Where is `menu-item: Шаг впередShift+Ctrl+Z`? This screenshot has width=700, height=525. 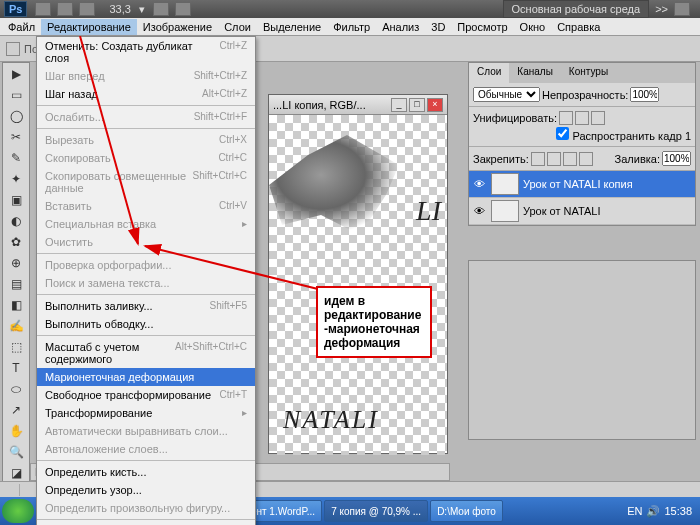 menu-item: Шаг впередShift+Ctrl+Z is located at coordinates (146, 76).